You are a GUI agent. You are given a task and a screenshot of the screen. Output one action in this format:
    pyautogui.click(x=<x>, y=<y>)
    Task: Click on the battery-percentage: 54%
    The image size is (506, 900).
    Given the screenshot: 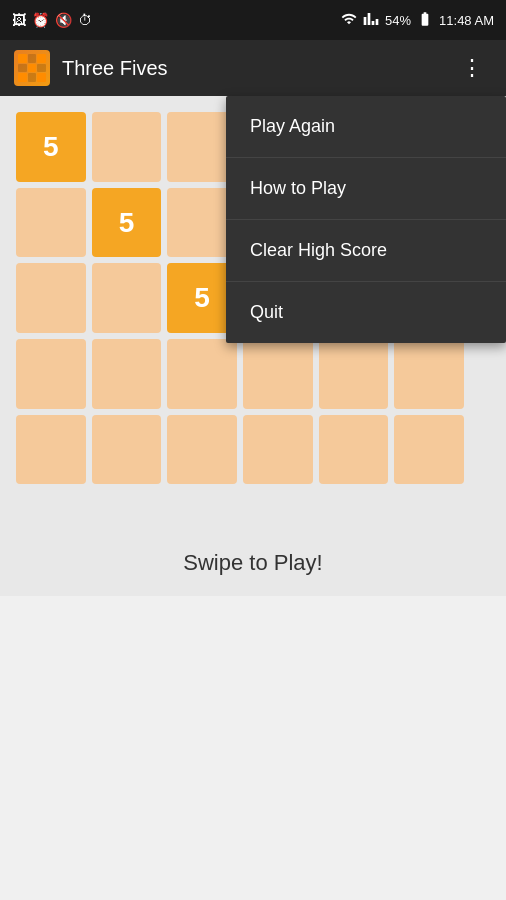 What is the action you would take?
    pyautogui.click(x=398, y=20)
    